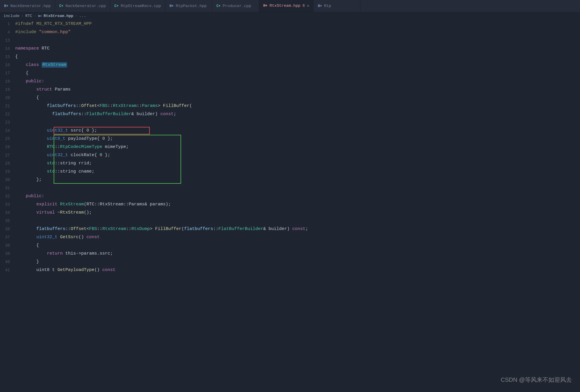  What do you see at coordinates (83, 16) in the screenshot?
I see `breadcrumb-ellipsis: ...` at bounding box center [83, 16].